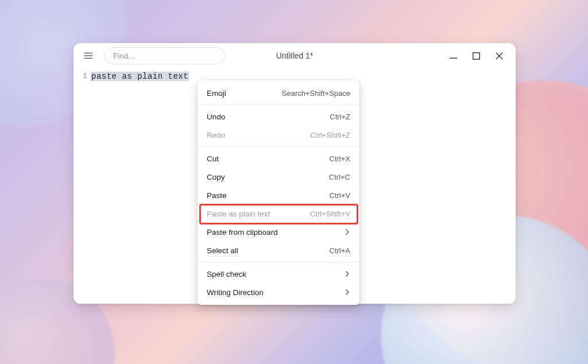  What do you see at coordinates (330, 214) in the screenshot?
I see `menu-shortcut: Ctrl+Shift+V` at bounding box center [330, 214].